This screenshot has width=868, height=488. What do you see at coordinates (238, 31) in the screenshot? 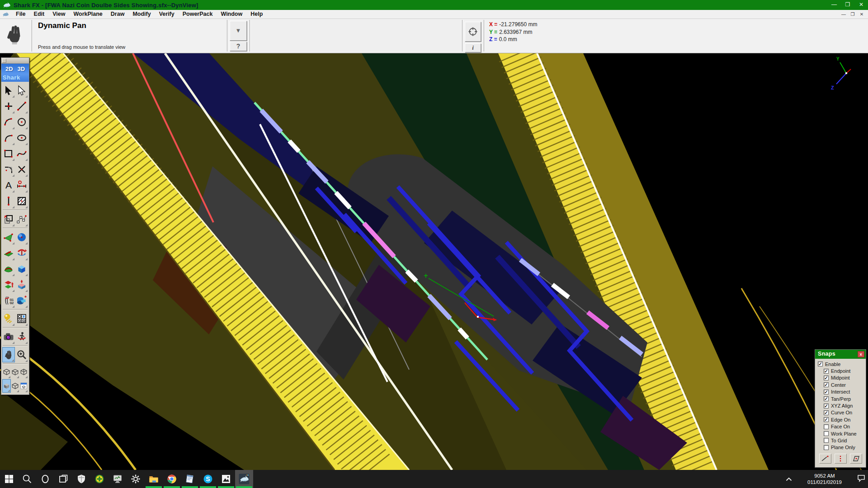
I see `tool-options-dropdown-button: ▼` at bounding box center [238, 31].